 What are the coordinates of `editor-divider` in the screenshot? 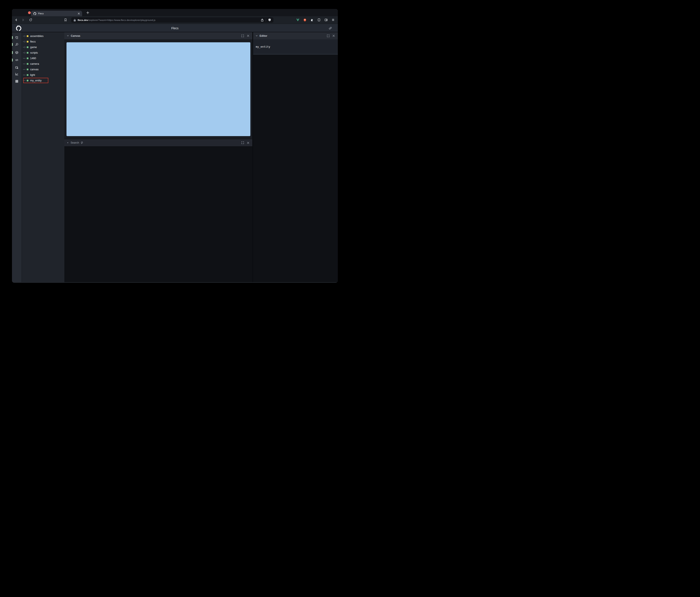 It's located at (295, 54).